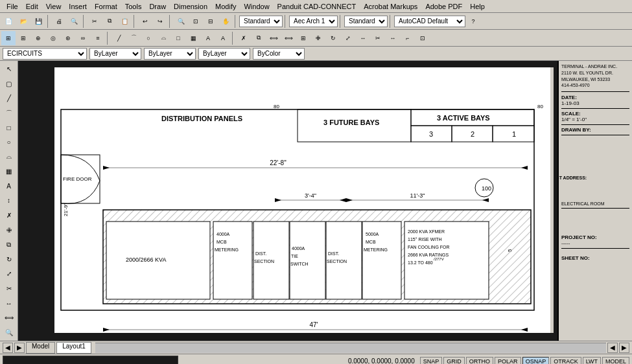  Describe the element at coordinates (83, 38) in the screenshot. I see `otrack-toggle: ∞` at that location.